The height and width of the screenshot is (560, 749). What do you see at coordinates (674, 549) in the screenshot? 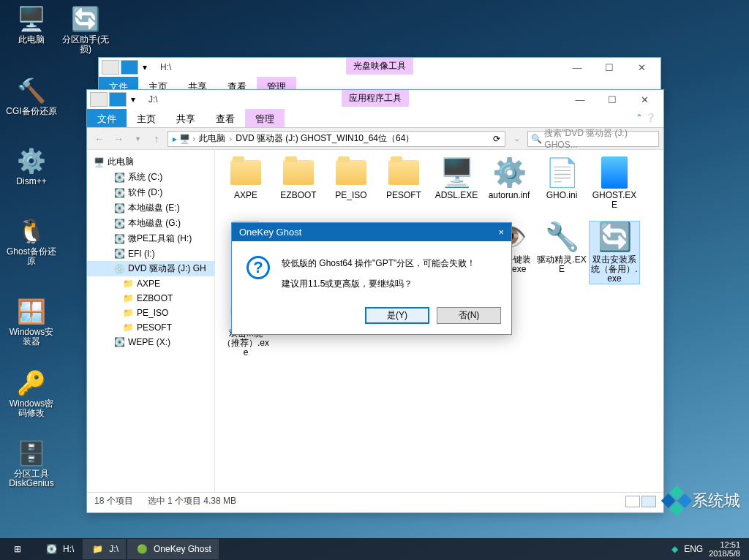
I see `tray-icon: ◆` at bounding box center [674, 549].